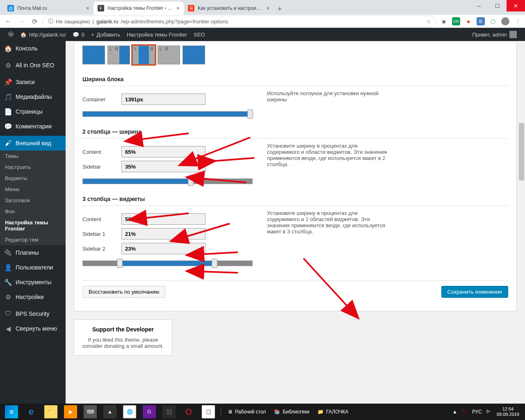 This screenshot has width=525, height=420. I want to click on clock: 12:54 09.09.2019, so click(508, 412).